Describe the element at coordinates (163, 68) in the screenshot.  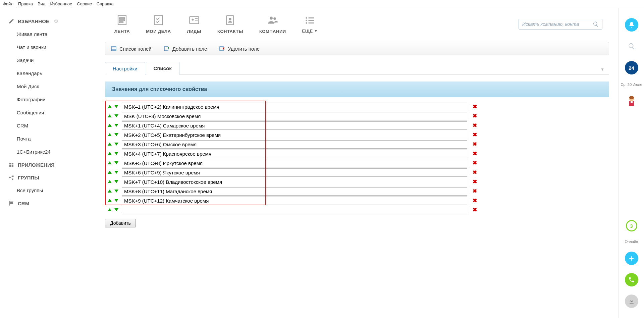
I see `tab-list: Список` at that location.